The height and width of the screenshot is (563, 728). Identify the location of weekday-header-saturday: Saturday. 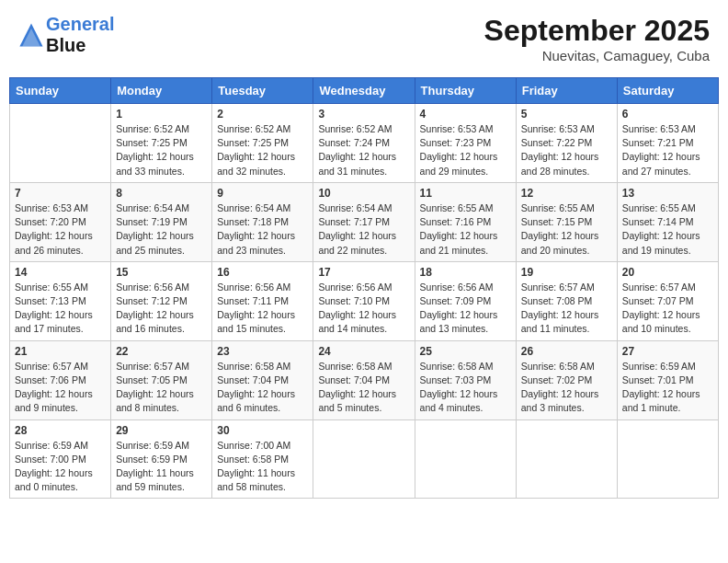
(667, 91).